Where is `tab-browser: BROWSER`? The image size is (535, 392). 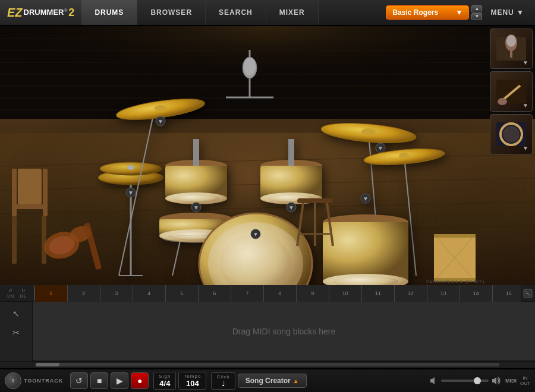
tab-browser: BROWSER is located at coordinates (171, 12).